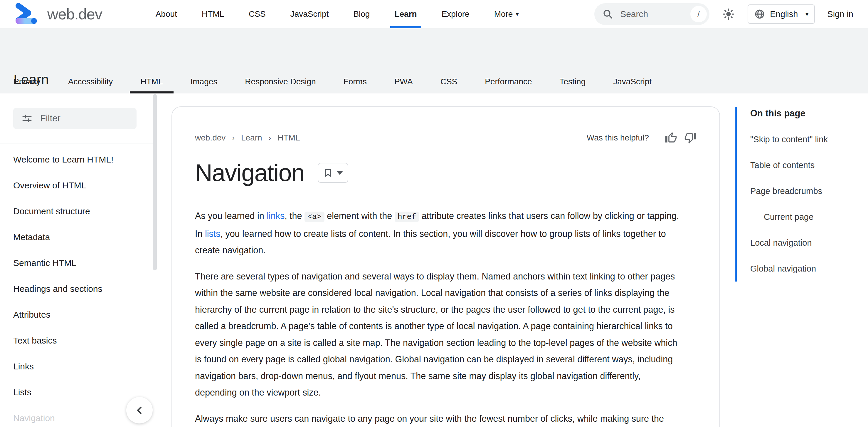 The image size is (868, 427). I want to click on toc-accent-rule, so click(736, 194).